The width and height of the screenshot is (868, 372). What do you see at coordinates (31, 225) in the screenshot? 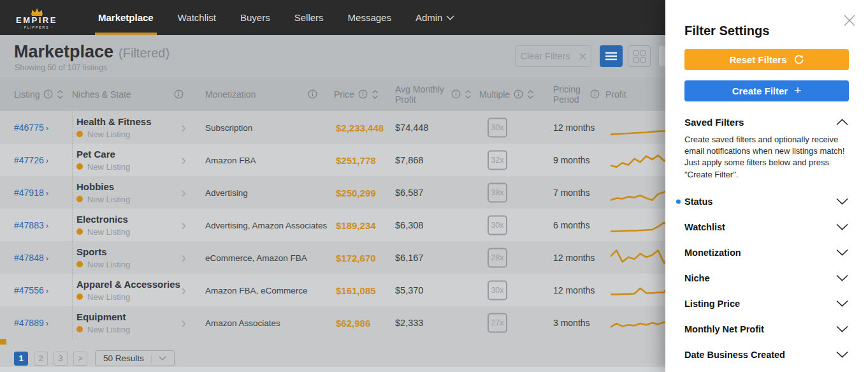
I see `listing-id-link: #47883›` at bounding box center [31, 225].